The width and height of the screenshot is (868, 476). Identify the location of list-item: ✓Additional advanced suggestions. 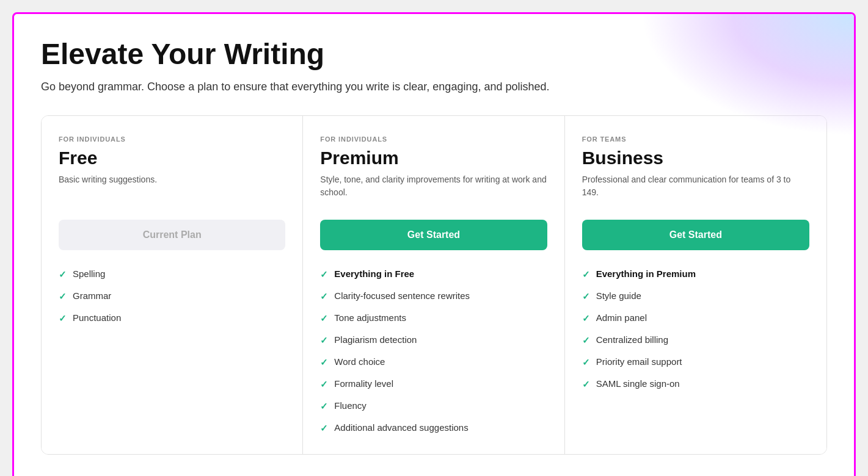
(434, 428).